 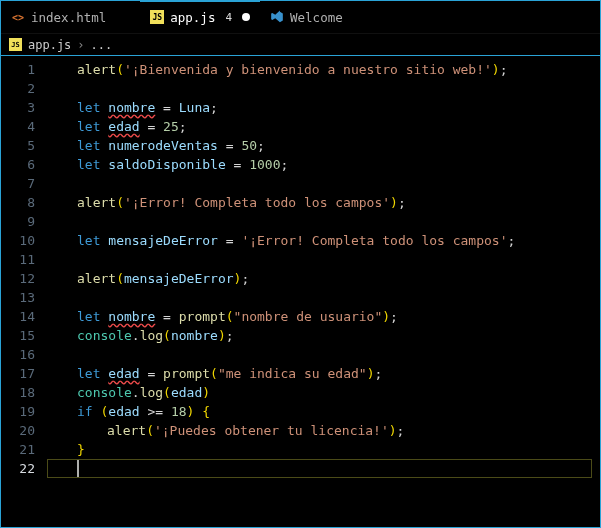 What do you see at coordinates (324, 392) in the screenshot?
I see `code-line: console.log(edad)` at bounding box center [324, 392].